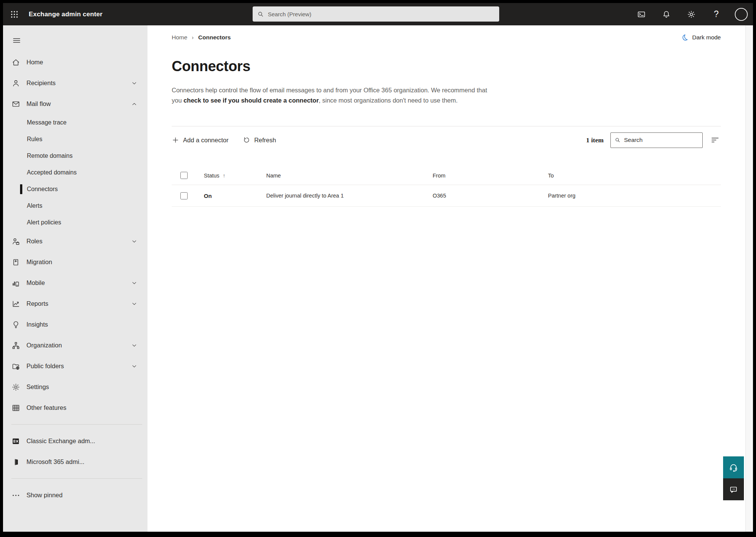  What do you see at coordinates (16, 366) in the screenshot?
I see `public-folders-icon` at bounding box center [16, 366].